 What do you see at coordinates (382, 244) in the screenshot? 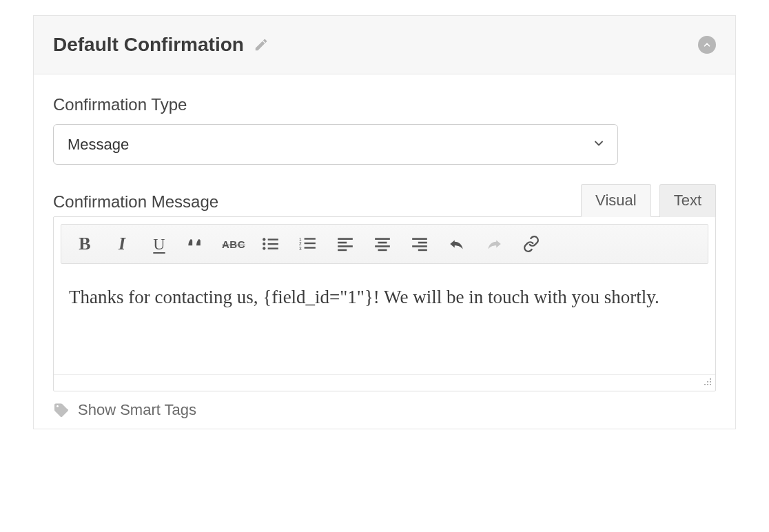
I see `align-center-button` at bounding box center [382, 244].